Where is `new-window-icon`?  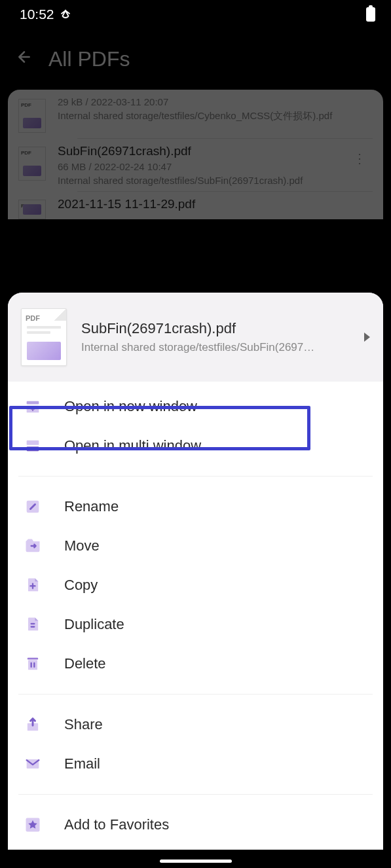 new-window-icon is located at coordinates (33, 407).